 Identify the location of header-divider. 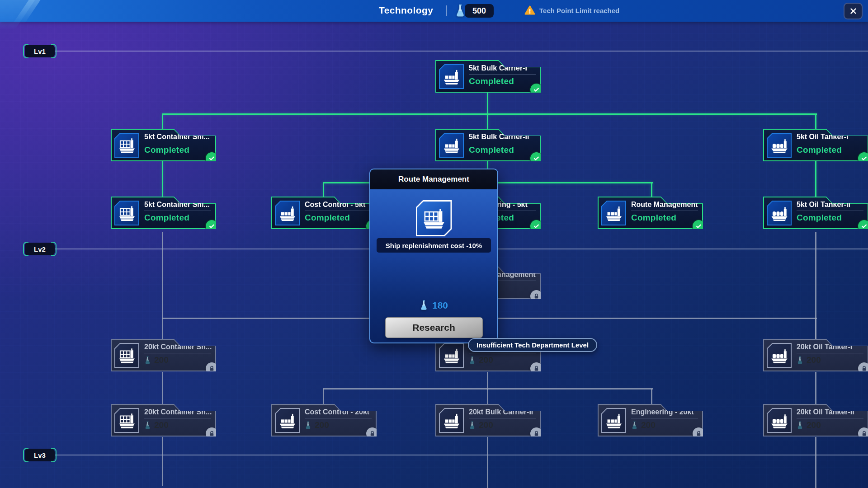
(446, 11).